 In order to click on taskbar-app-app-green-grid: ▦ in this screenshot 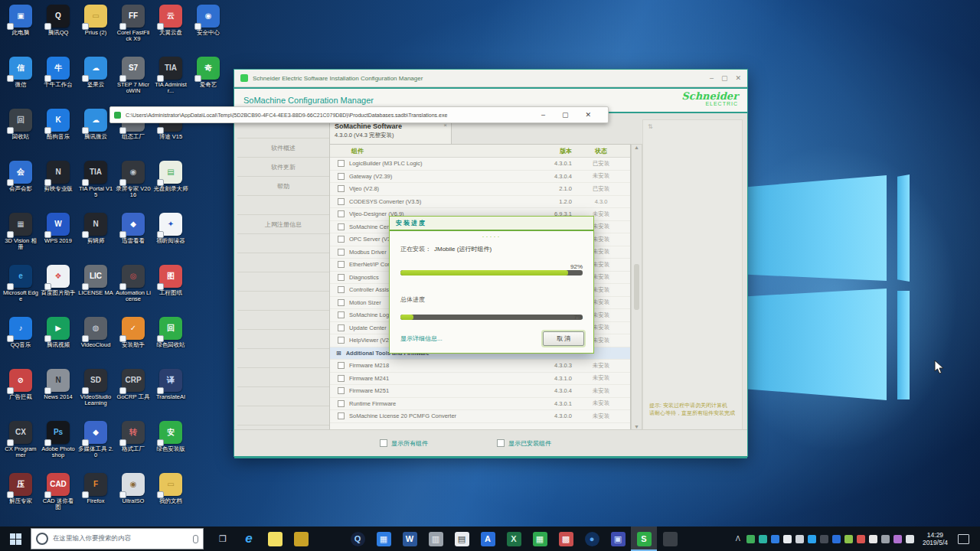, I will do `click(540, 539)`.